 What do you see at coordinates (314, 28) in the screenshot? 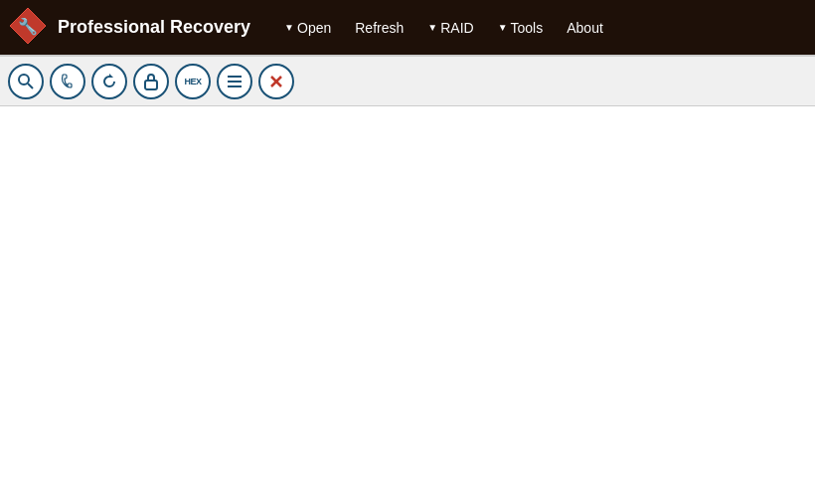
I see `menu-open-label: Open` at bounding box center [314, 28].